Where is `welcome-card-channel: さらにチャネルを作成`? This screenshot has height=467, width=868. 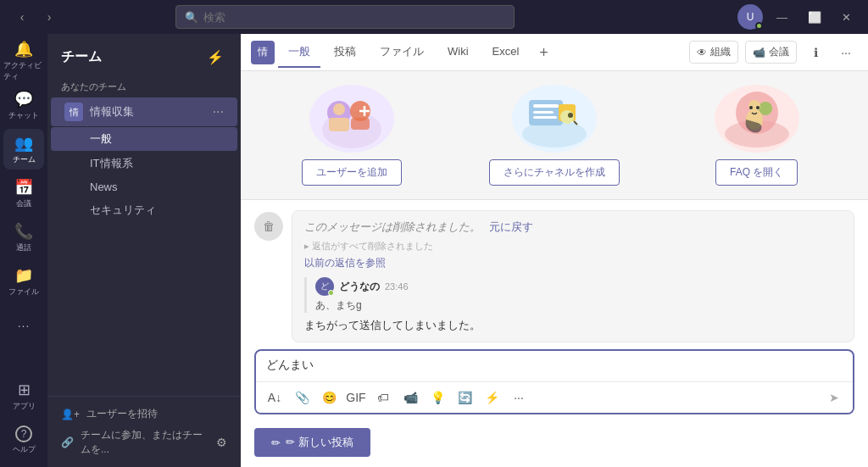
welcome-card-channel: さらにチャネルを作成 is located at coordinates (554, 136).